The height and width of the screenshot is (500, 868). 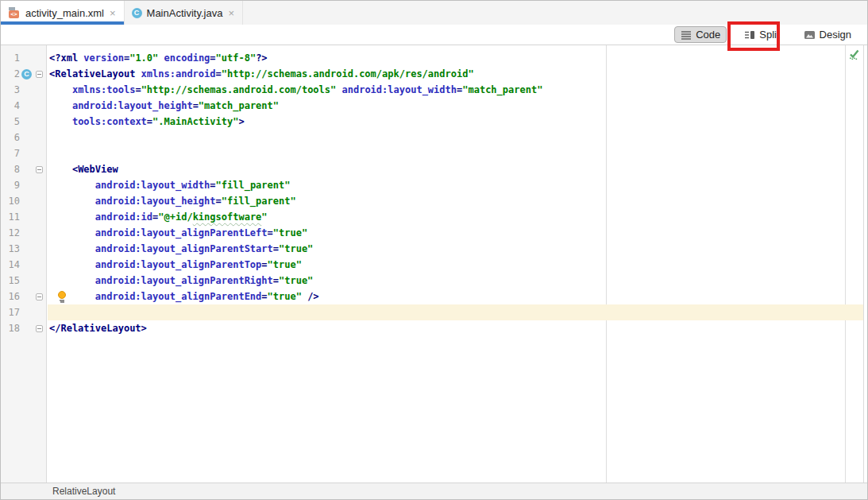 I want to click on code-token: xmlns:tools, so click(x=103, y=90).